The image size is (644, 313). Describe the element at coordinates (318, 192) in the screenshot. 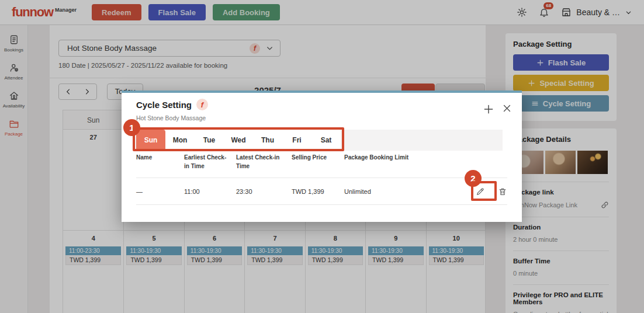

I see `cell-selling-price: TWD 1,399` at that location.